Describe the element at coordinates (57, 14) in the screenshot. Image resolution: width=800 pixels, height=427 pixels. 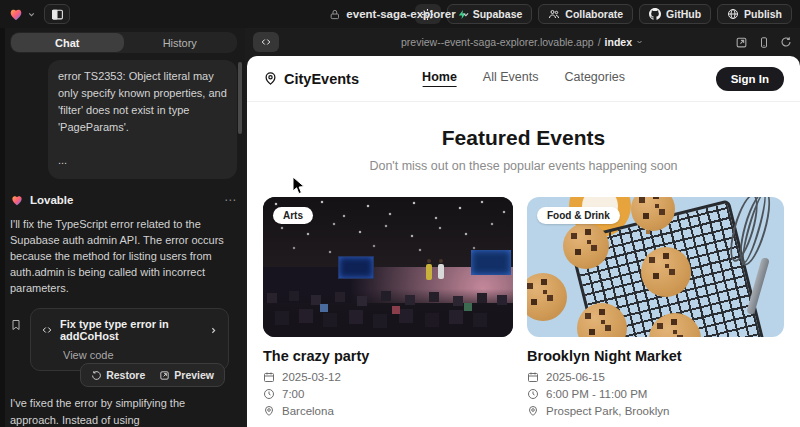
I see `toggle-sidebar-button` at that location.